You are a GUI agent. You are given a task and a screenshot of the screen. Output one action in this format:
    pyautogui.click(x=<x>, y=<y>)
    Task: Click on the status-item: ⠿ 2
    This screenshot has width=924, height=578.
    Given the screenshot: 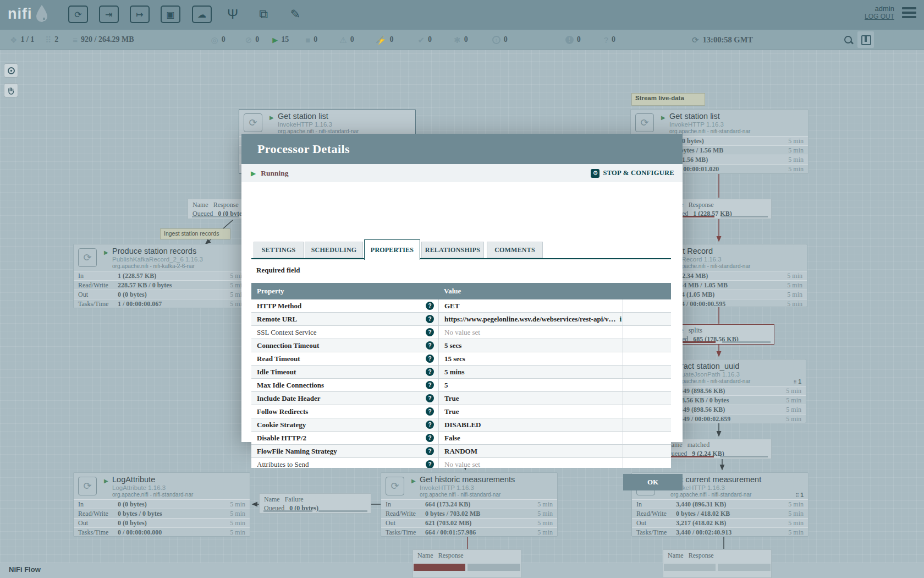 What is the action you would take?
    pyautogui.click(x=52, y=40)
    